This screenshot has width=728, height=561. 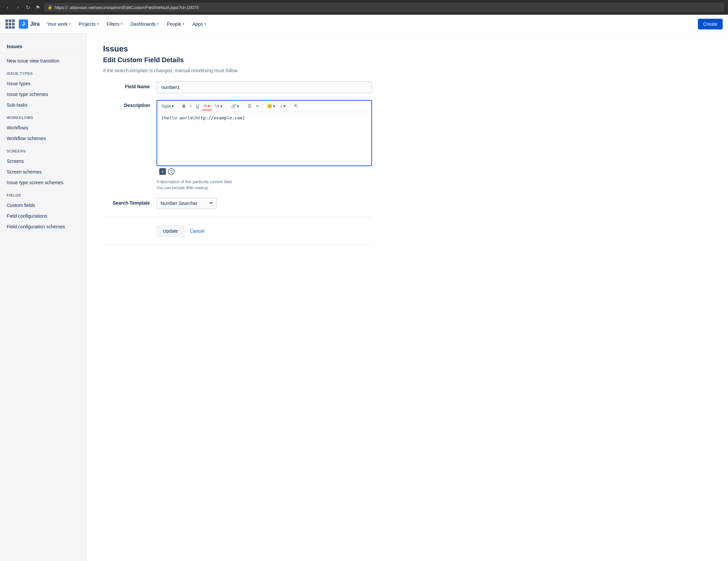 I want to click on back-button: ‹, so click(x=8, y=7).